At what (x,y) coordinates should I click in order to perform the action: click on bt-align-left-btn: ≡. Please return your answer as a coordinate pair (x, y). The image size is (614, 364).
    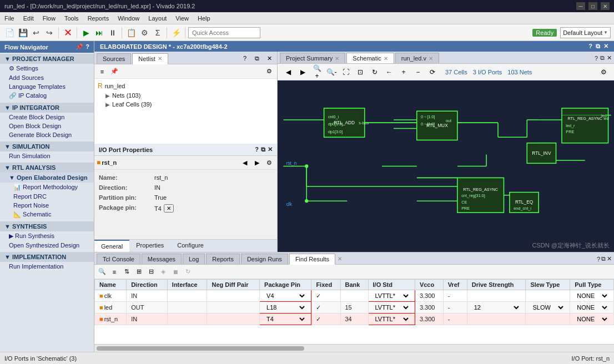
    Looking at the image, I should click on (114, 272).